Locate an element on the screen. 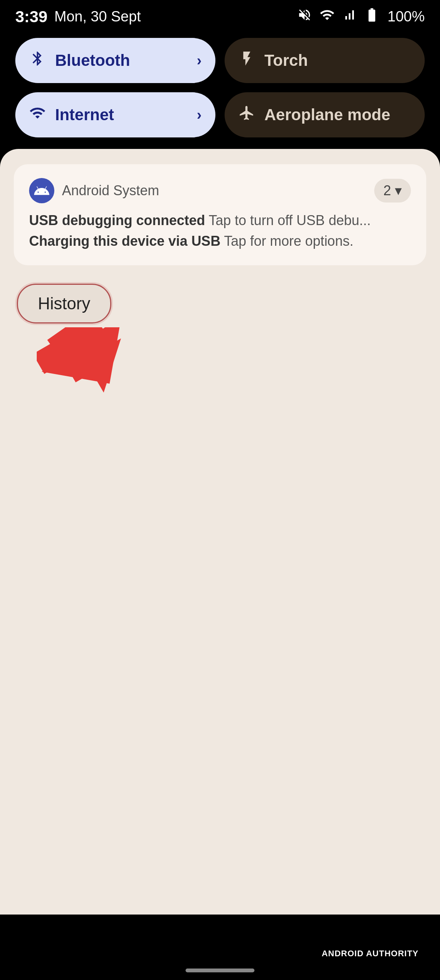 The width and height of the screenshot is (440, 980). torch-tile: Torch is located at coordinates (324, 60).